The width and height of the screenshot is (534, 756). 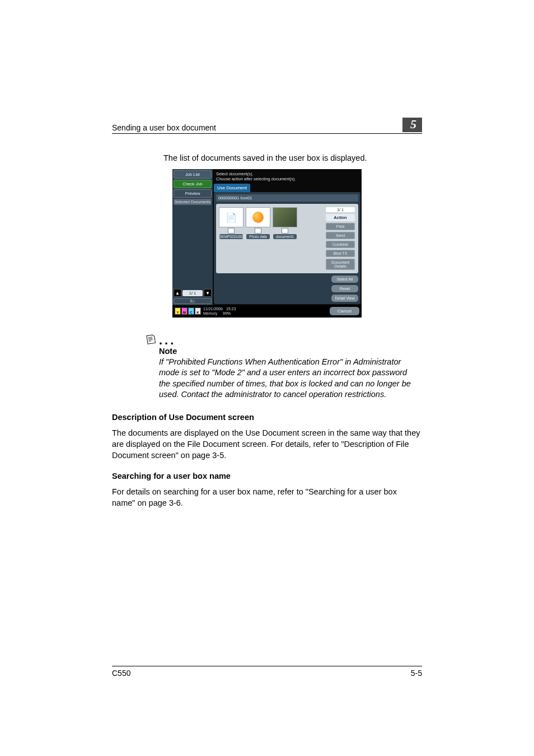 What do you see at coordinates (193, 184) in the screenshot?
I see `check-job-button: Check Job` at bounding box center [193, 184].